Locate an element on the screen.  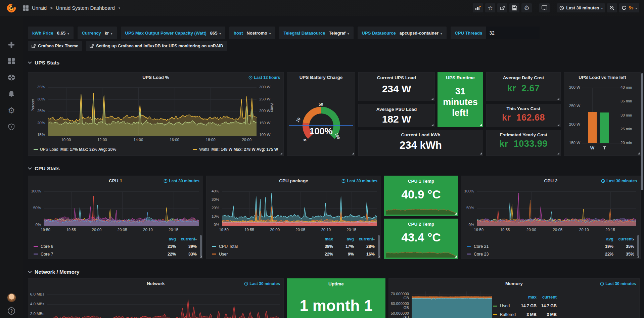
ups-costs-column: Average Daily Cost kr 2.67 This Years Co… is located at coordinates (523, 114).